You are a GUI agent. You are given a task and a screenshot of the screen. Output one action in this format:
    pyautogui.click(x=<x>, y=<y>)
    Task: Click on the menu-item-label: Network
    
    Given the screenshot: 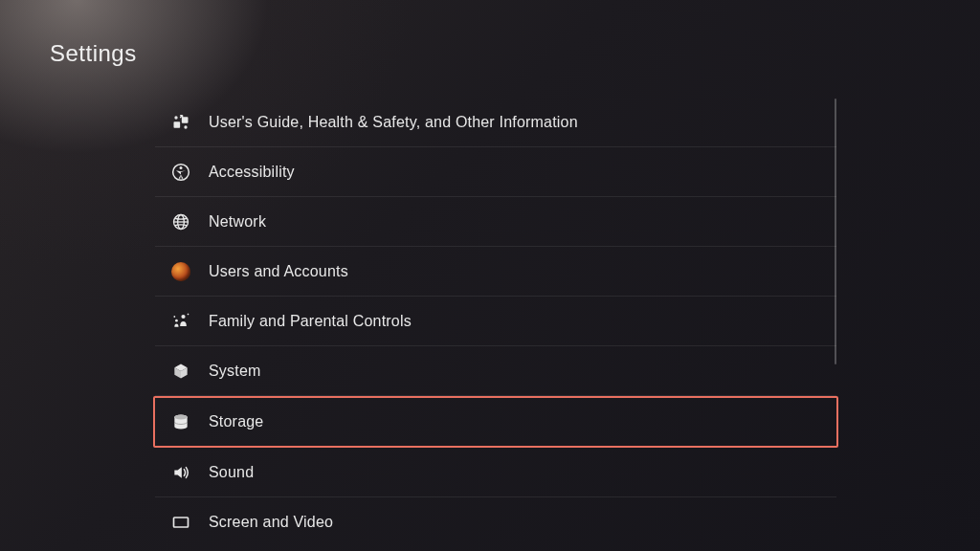 What is the action you would take?
    pyautogui.click(x=237, y=222)
    